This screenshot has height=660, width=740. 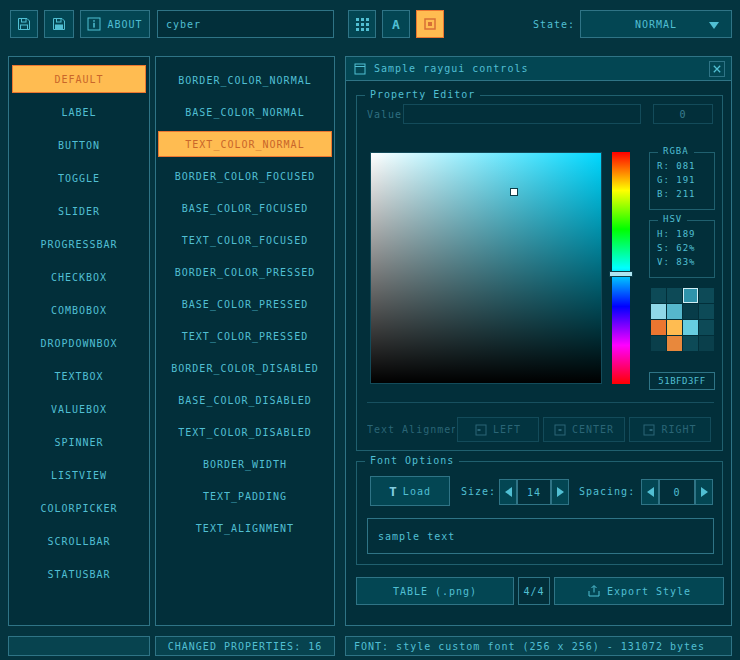 What do you see at coordinates (79, 310) in the screenshot?
I see `control-list-item: COMBOBOX` at bounding box center [79, 310].